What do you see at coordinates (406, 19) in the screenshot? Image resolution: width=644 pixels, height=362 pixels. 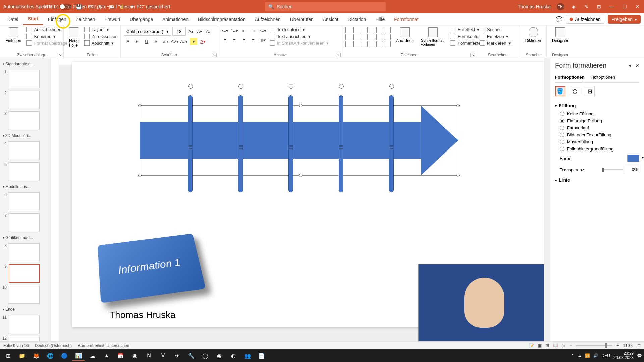 I see `tab-formformat: Formformat` at bounding box center [406, 19].